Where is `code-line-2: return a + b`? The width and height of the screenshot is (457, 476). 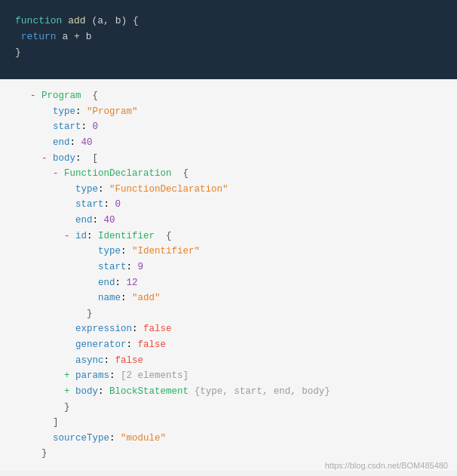 code-line-2: return a + b is located at coordinates (228, 38).